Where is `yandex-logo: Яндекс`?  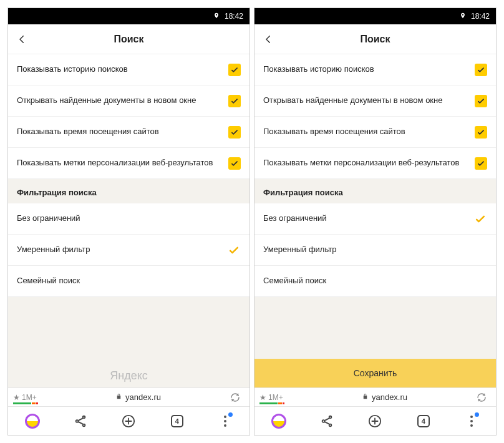
yandex-logo: Яндекс is located at coordinates (128, 376).